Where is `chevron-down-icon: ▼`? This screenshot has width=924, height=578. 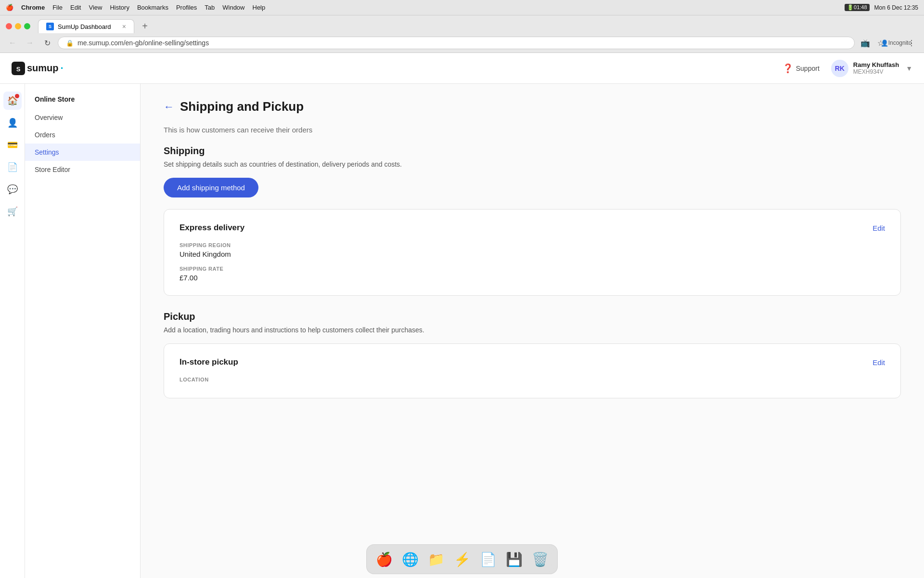 chevron-down-icon: ▼ is located at coordinates (909, 68).